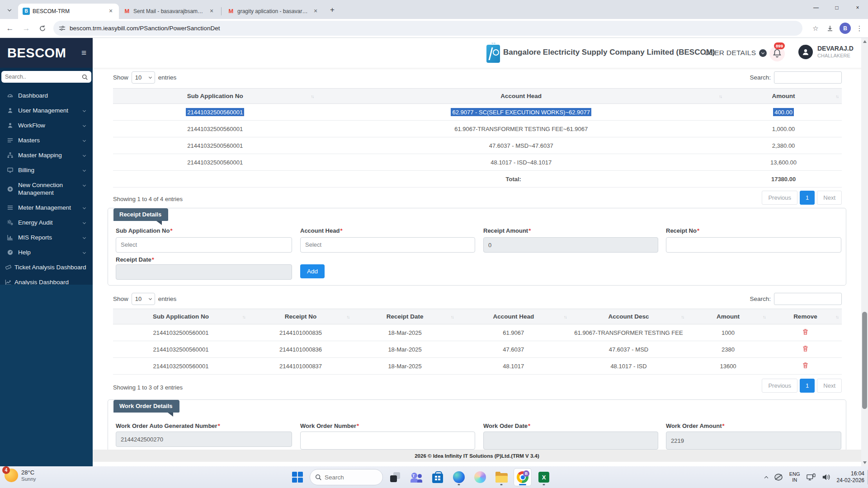 The width and height of the screenshot is (868, 488). I want to click on start-button, so click(297, 477).